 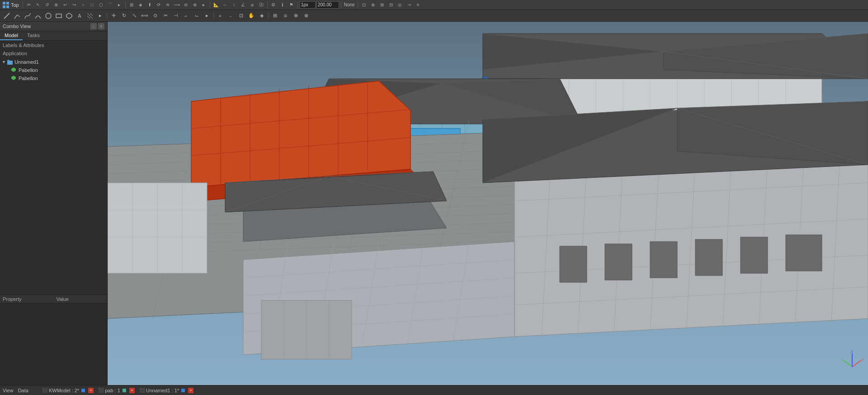 What do you see at coordinates (204, 5) in the screenshot?
I see `more2-icon: ▸` at bounding box center [204, 5].